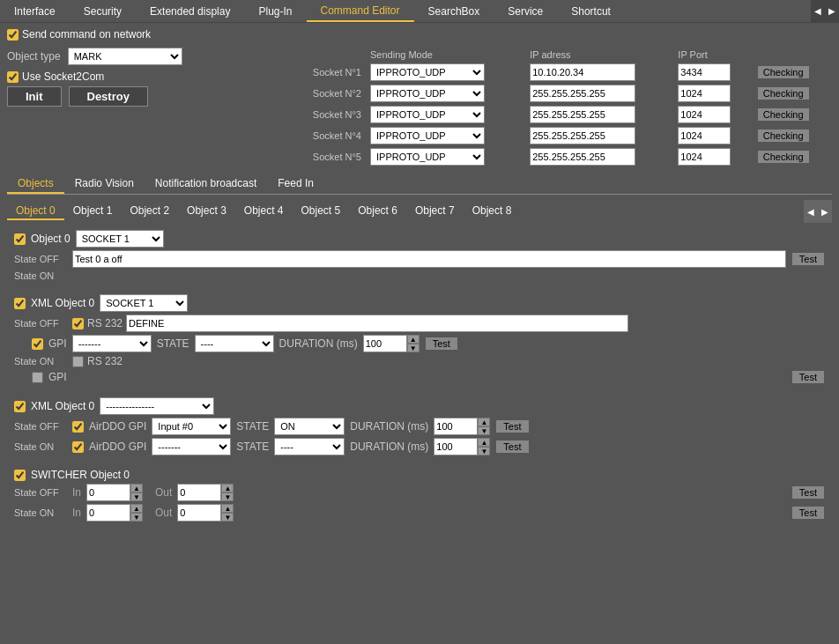 The image size is (839, 644). I want to click on switcher-off-in-spin-down: ▼, so click(137, 497).